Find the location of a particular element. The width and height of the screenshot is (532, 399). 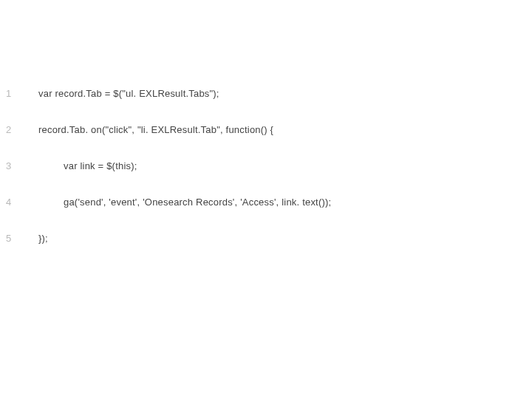

code-text: }); is located at coordinates (37, 238).